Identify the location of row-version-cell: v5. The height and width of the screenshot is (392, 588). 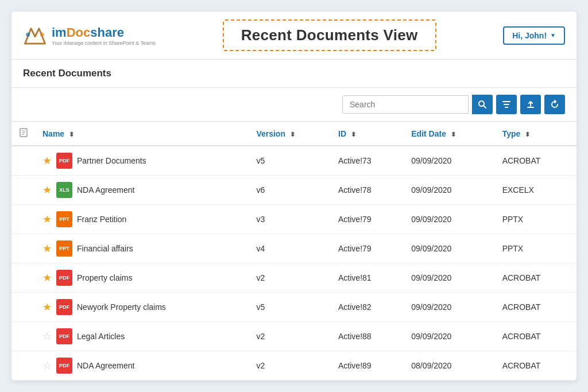
(291, 308).